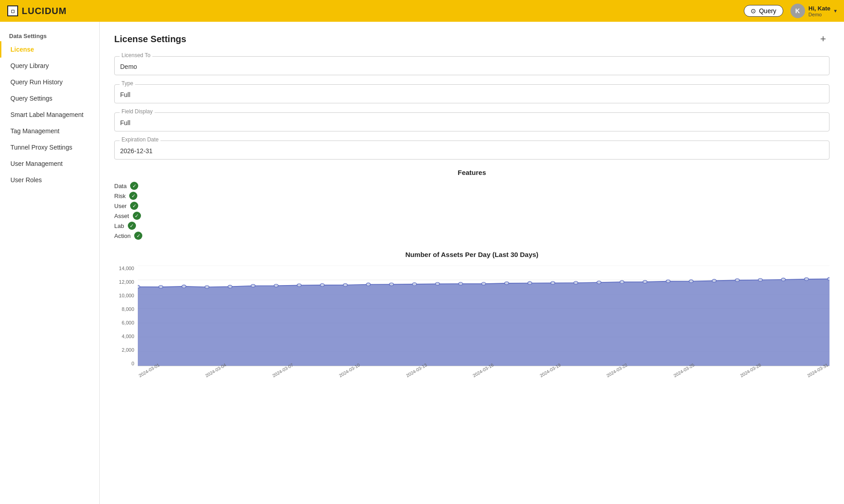  I want to click on sidebar: Data Settings LicenseQuery LibraryQuery …, so click(50, 263).